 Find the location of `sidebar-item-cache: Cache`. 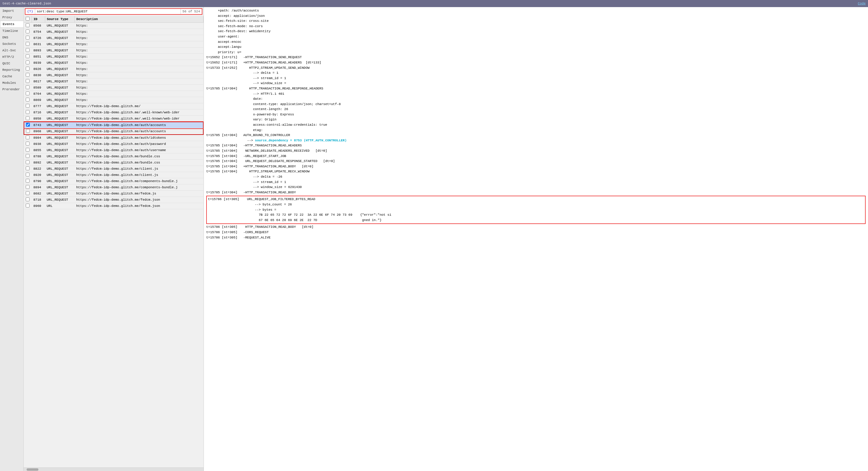

sidebar-item-cache: Cache is located at coordinates (11, 76).